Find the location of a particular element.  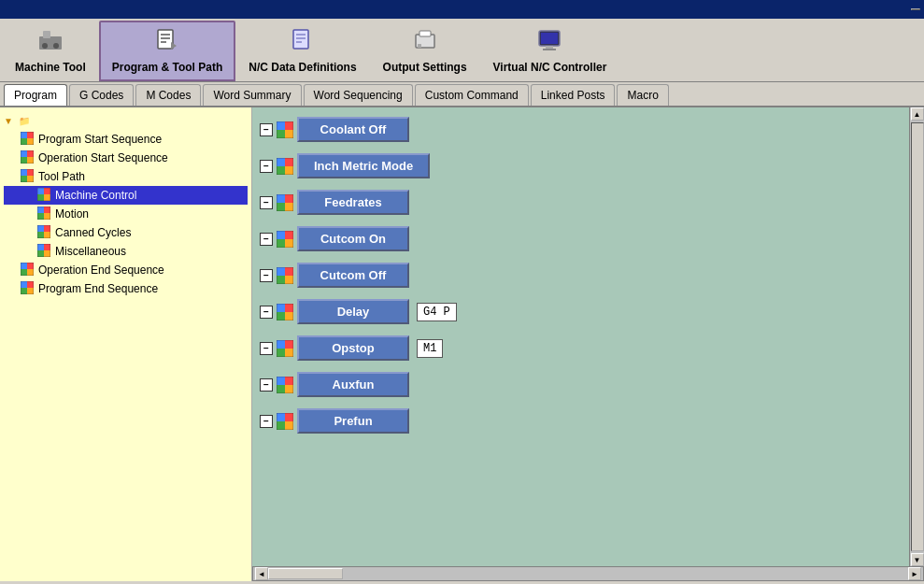

scroll-down-arrow: ▼ is located at coordinates (917, 560).